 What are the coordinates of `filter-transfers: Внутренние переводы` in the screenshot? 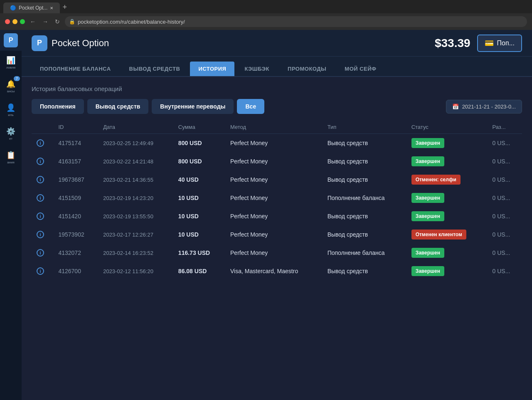 It's located at (193, 106).